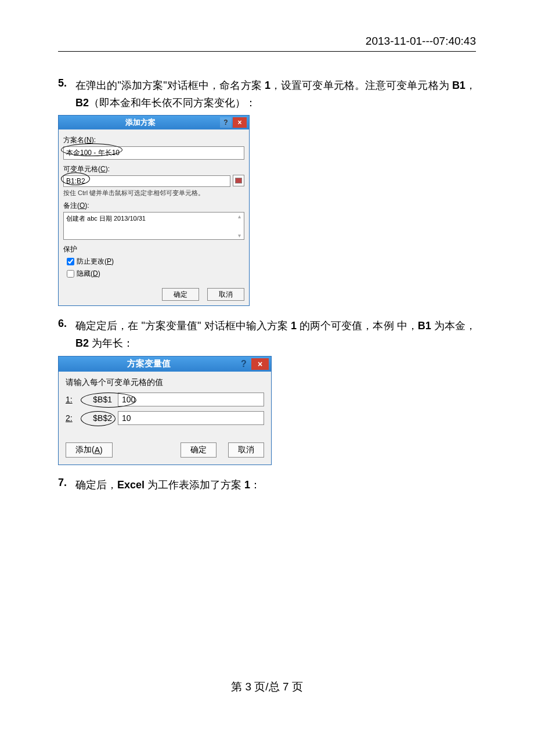 The width and height of the screenshot is (534, 756). Describe the element at coordinates (67, 94) in the screenshot. I see `step-number: 5.` at that location.